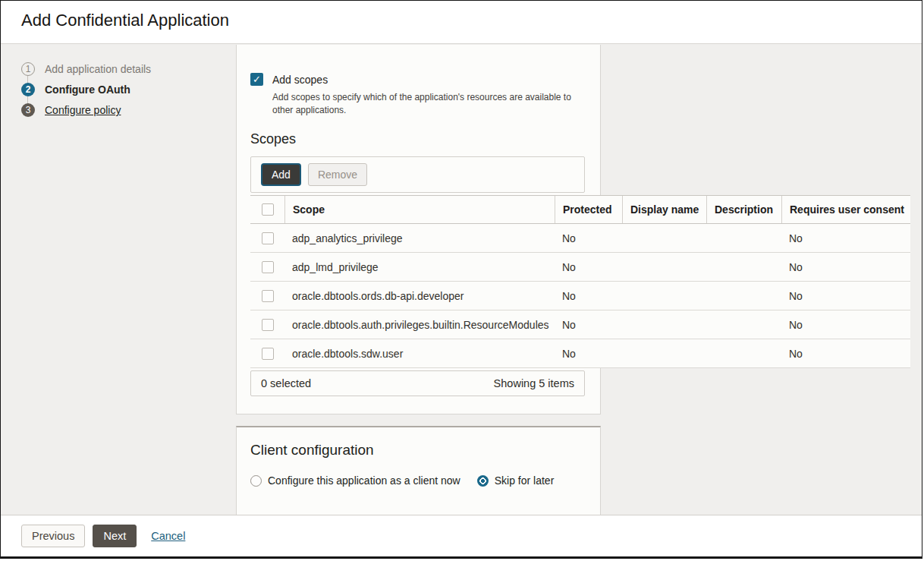 This screenshot has width=924, height=561. Describe the element at coordinates (364, 481) in the screenshot. I see `radio-label: Configure this application as a client n…` at that location.